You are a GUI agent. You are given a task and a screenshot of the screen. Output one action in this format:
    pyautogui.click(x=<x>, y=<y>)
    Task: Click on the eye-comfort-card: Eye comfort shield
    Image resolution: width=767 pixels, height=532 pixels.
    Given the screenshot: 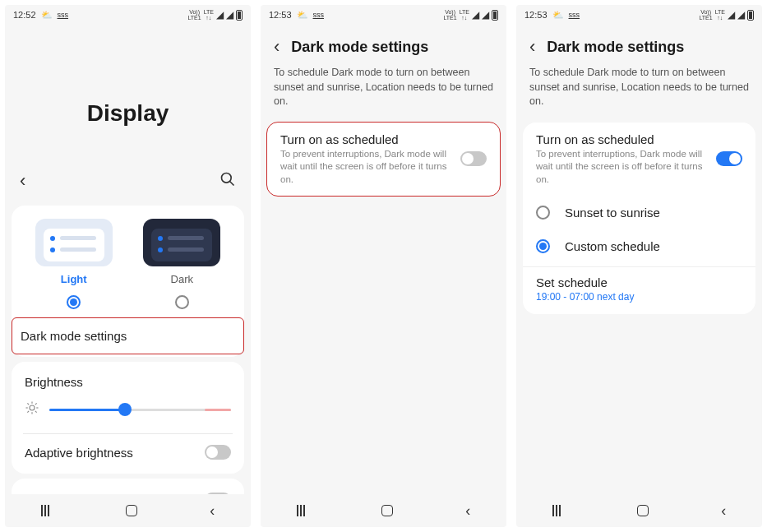 What is the action you would take?
    pyautogui.click(x=128, y=487)
    